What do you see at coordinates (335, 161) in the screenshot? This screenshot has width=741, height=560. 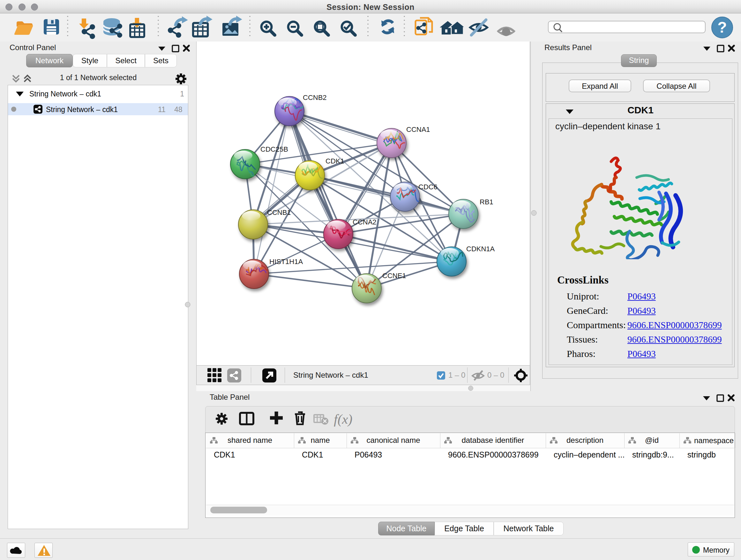 I see `svg-text: CDK1` at bounding box center [335, 161].